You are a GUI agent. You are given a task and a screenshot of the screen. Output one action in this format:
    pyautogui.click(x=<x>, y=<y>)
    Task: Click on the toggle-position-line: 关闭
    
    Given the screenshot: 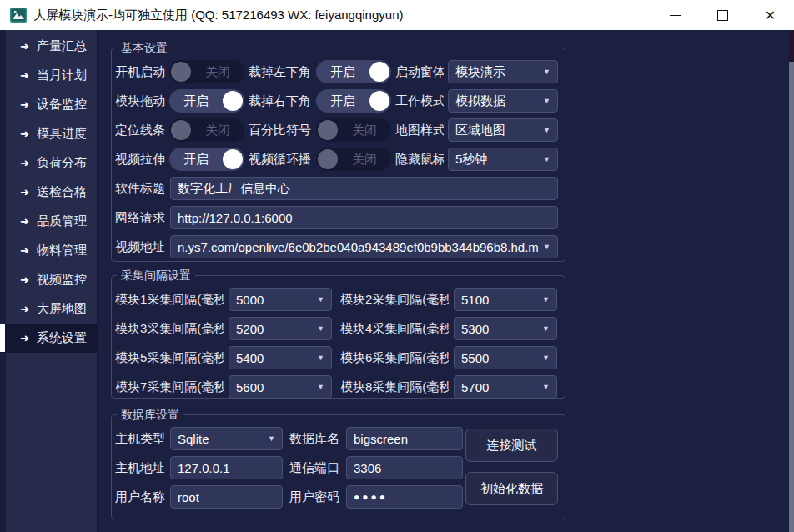 What is the action you would take?
    pyautogui.click(x=207, y=130)
    